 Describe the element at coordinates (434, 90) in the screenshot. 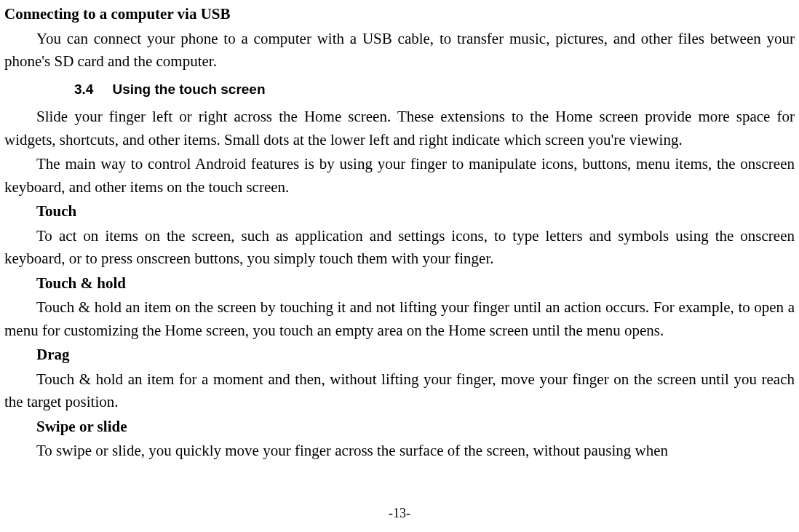

I see `section-heading: 3.4Using the touch screen` at that location.